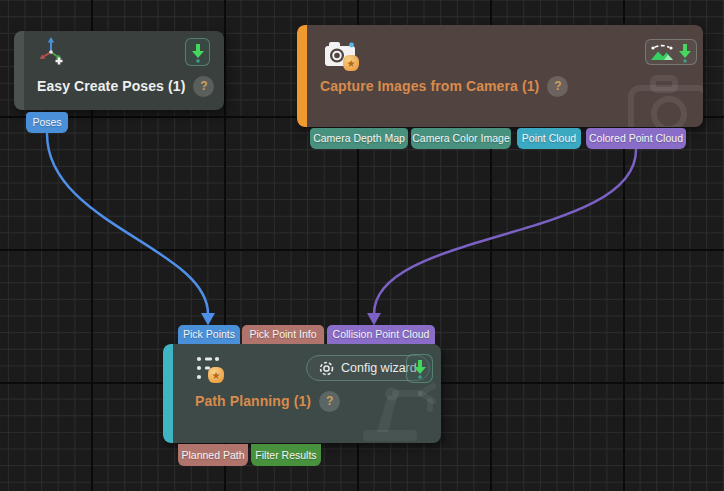 The width and height of the screenshot is (724, 491). Describe the element at coordinates (286, 455) in the screenshot. I see `port-filter-results: Filter Results` at that location.